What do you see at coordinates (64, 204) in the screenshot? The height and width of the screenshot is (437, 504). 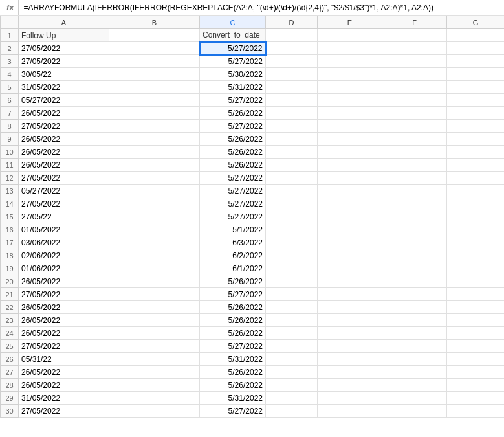 I see `cell-A14: 27/05/2022` at bounding box center [64, 204].